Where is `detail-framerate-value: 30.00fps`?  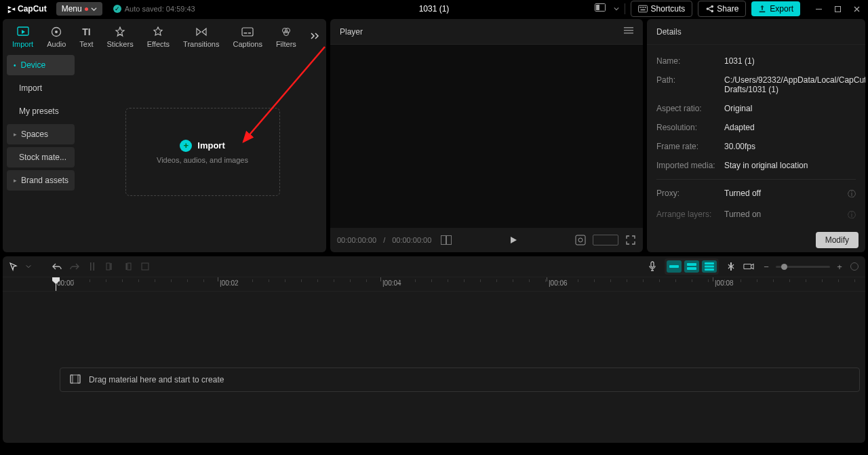 detail-framerate-value: 30.00fps is located at coordinates (790, 146).